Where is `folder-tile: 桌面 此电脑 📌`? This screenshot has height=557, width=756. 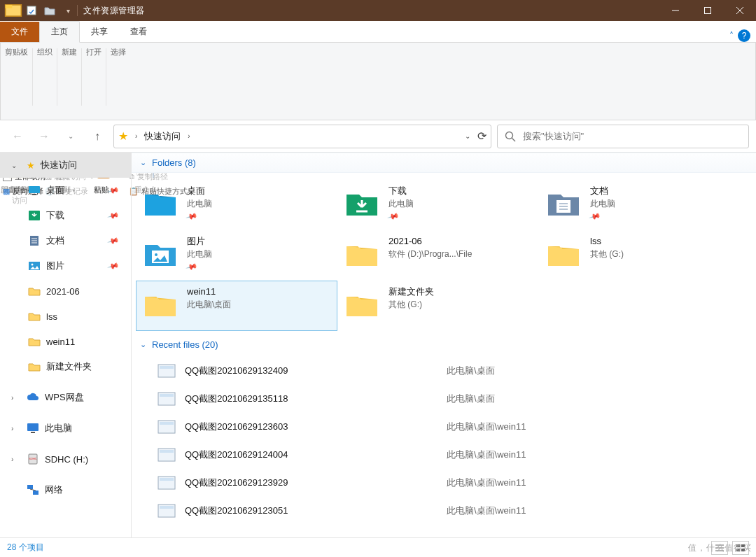
folder-tile: 桌面 此电脑 📌 is located at coordinates (237, 205).